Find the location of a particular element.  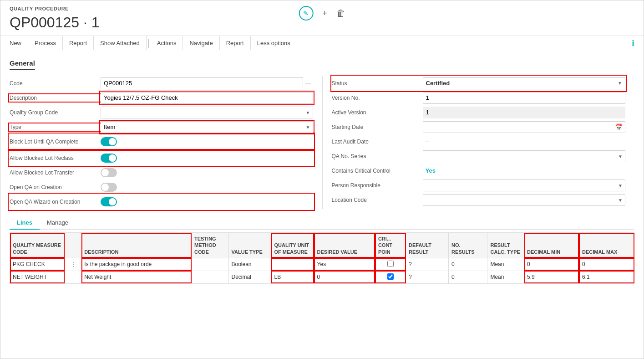

toolbar-less-options: Less options is located at coordinates (274, 43).